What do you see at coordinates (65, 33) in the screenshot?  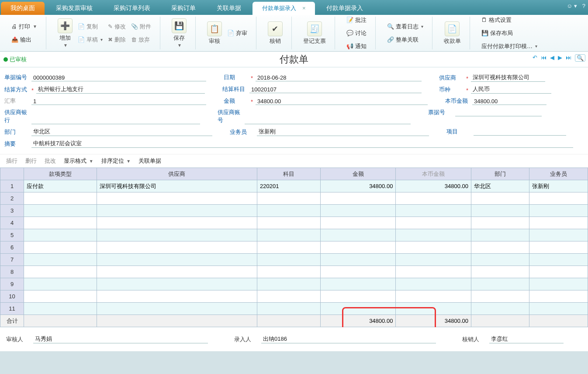 I see `add-button: ➕增加▼` at bounding box center [65, 33].